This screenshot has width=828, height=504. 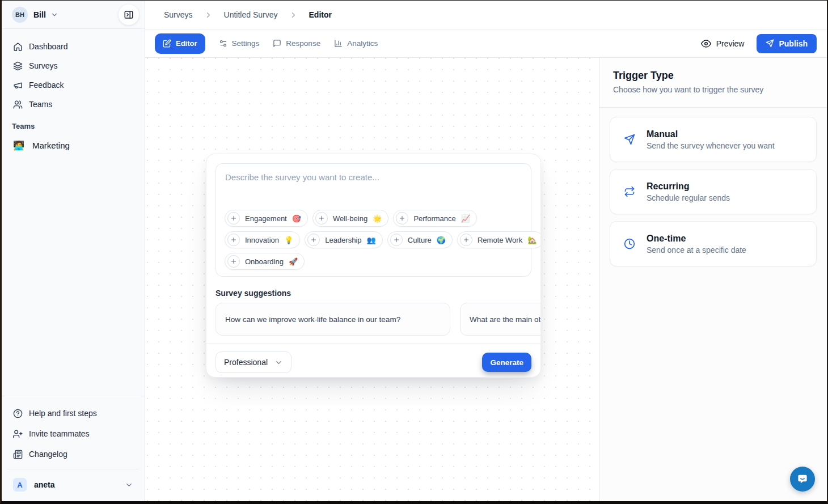 What do you see at coordinates (41, 104) in the screenshot?
I see `sidebar-item-label: Teams` at bounding box center [41, 104].